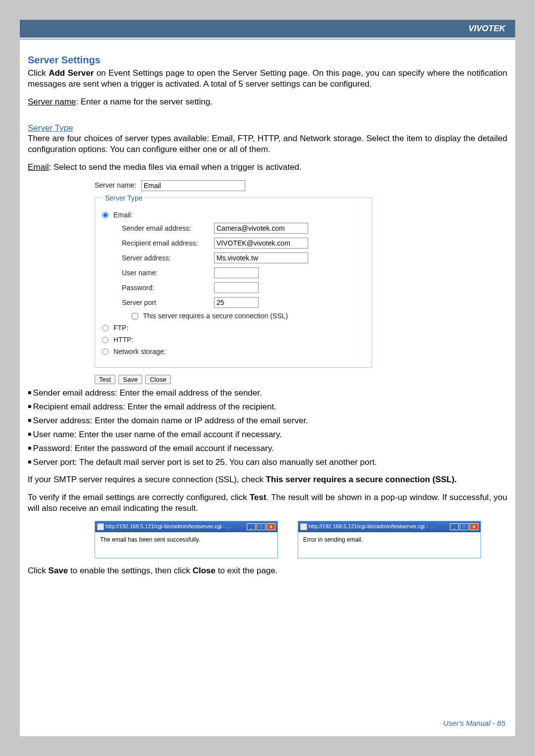 The width and height of the screenshot is (535, 756). I want to click on popup-body: Error in sending email., so click(389, 545).